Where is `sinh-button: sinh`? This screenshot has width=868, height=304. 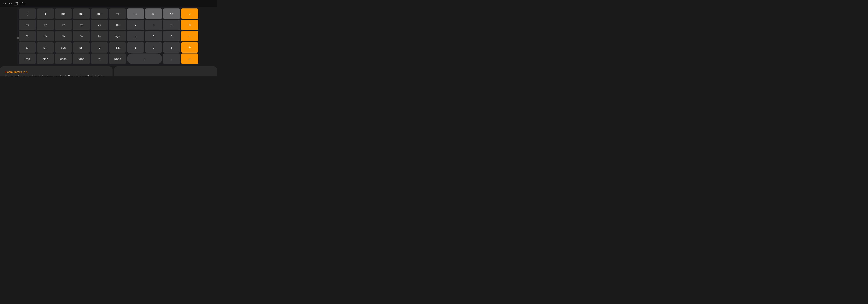 sinh-button: sinh is located at coordinates (45, 59).